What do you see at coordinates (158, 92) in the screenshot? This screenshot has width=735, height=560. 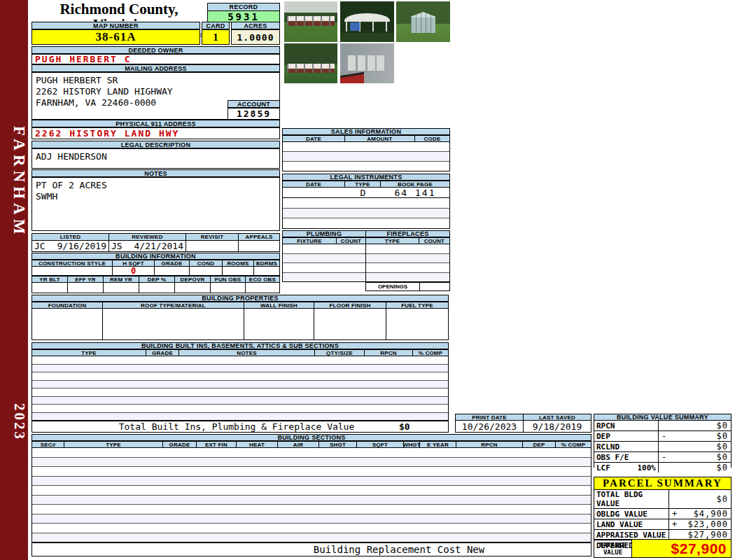 I see `mailing-line: 2262 HISTORY LAND HIGHWAY` at bounding box center [158, 92].